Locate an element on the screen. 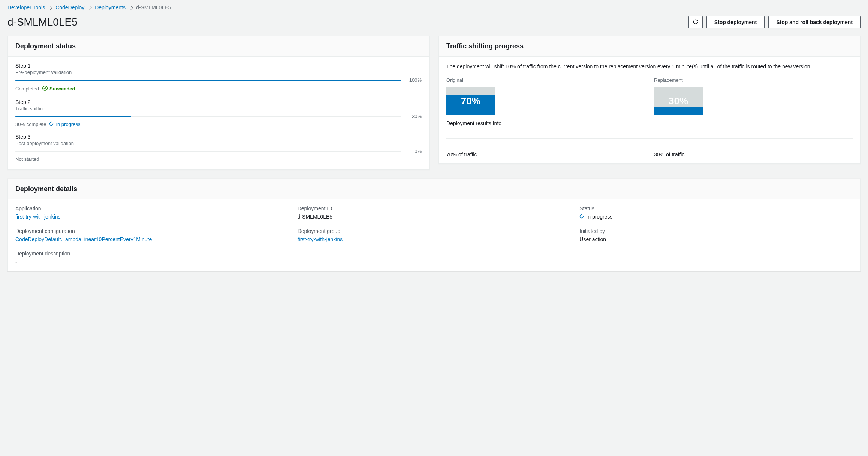 Image resolution: width=868 pixels, height=456 pixels. detail-initiated: Initiated by User action is located at coordinates (716, 235).